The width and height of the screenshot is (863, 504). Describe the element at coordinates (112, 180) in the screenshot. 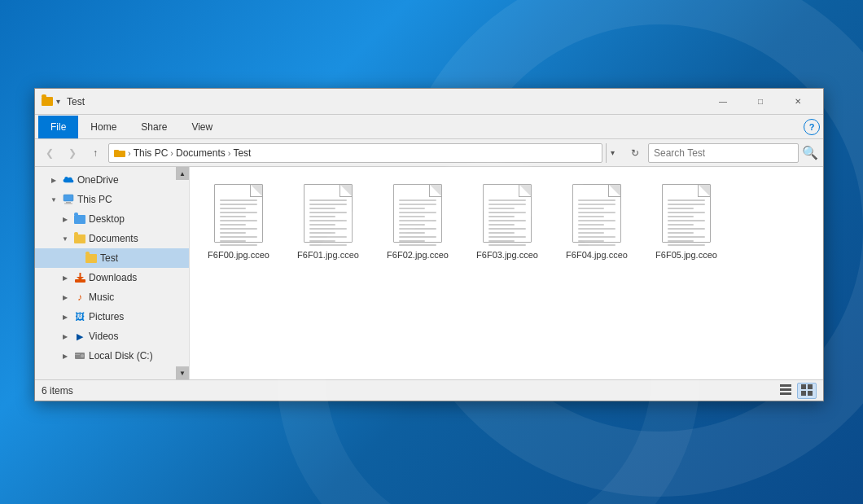

I see `sidebar-item-onedrive: ▶ OneDrive` at that location.